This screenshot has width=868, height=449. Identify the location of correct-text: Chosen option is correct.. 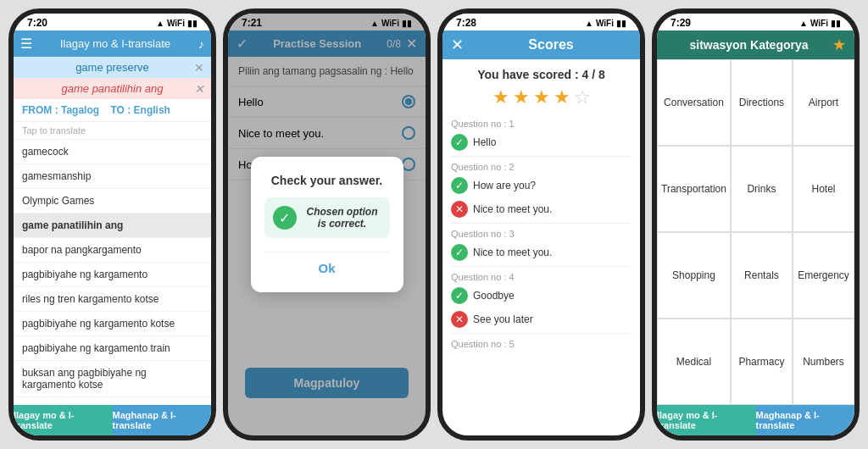
(342, 218).